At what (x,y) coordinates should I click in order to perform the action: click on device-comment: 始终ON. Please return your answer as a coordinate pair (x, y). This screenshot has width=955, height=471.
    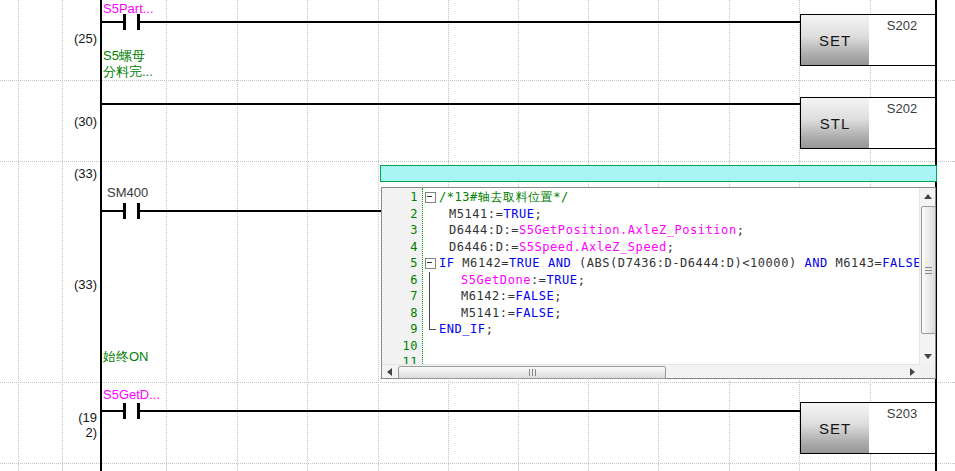
    Looking at the image, I should click on (126, 356).